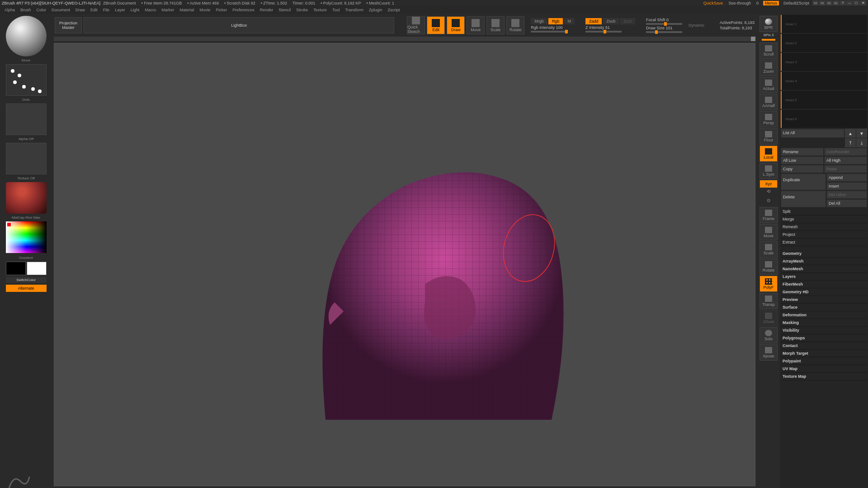  What do you see at coordinates (845, 152) in the screenshot?
I see `autoreorder-button: AutoReorder` at bounding box center [845, 152].